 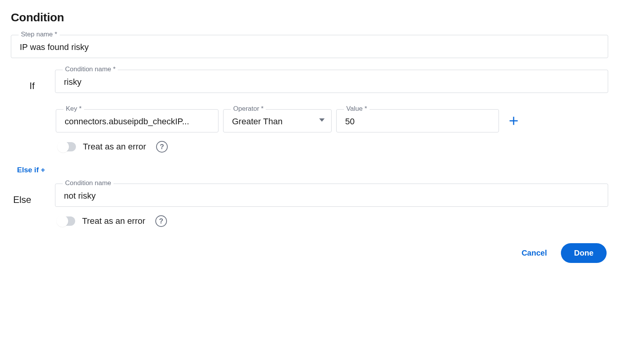 What do you see at coordinates (310, 253) in the screenshot?
I see `footer: Cancel Done` at bounding box center [310, 253].